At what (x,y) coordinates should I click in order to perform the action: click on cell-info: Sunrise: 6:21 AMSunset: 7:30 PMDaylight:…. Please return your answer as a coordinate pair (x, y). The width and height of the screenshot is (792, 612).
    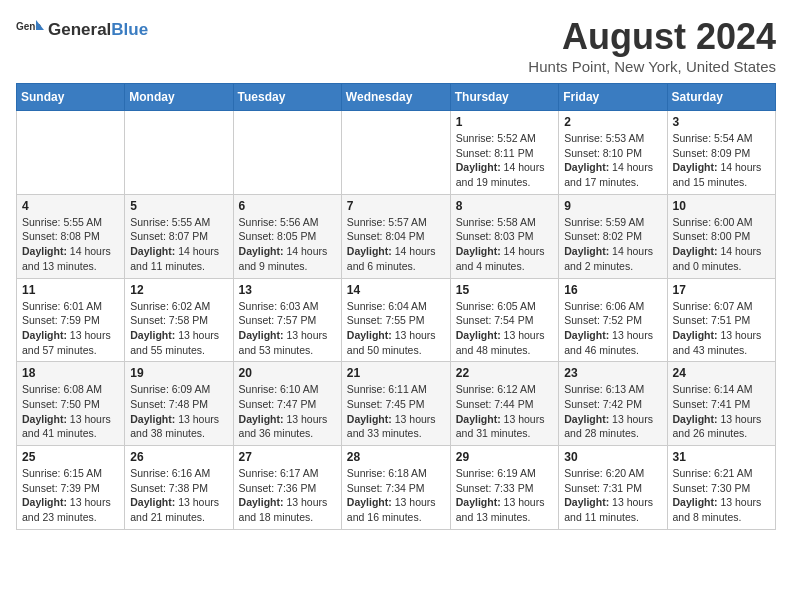
    Looking at the image, I should click on (722, 496).